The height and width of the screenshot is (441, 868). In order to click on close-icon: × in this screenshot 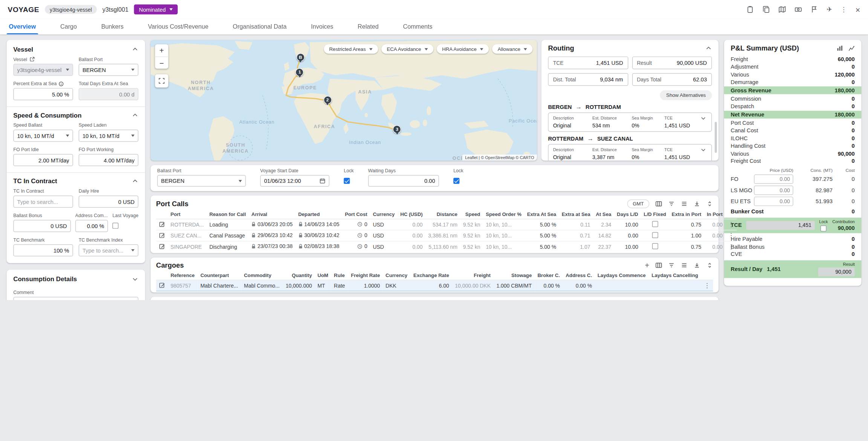, I will do `click(858, 9)`.